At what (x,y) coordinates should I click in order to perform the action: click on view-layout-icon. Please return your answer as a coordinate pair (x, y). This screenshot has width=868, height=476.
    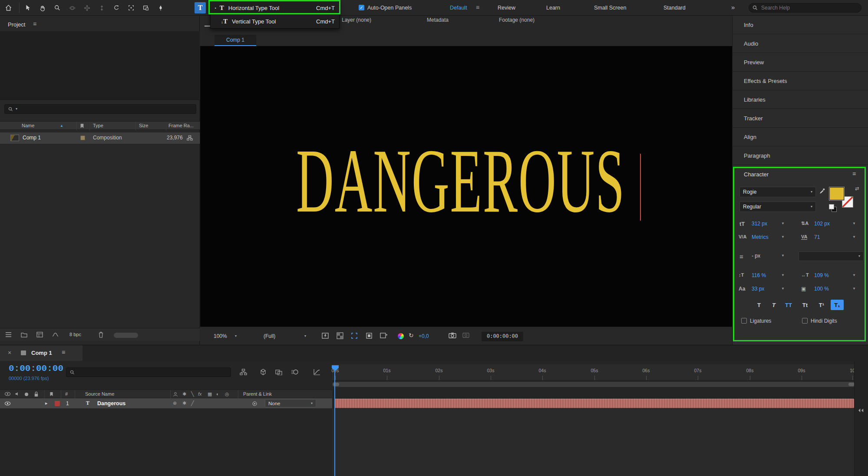
    Looking at the image, I should click on (384, 336).